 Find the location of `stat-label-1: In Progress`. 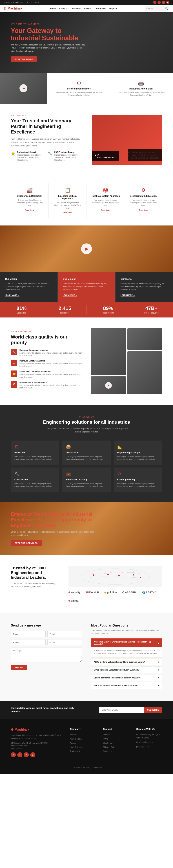

stat-label-1: In Progress is located at coordinates (65, 313).